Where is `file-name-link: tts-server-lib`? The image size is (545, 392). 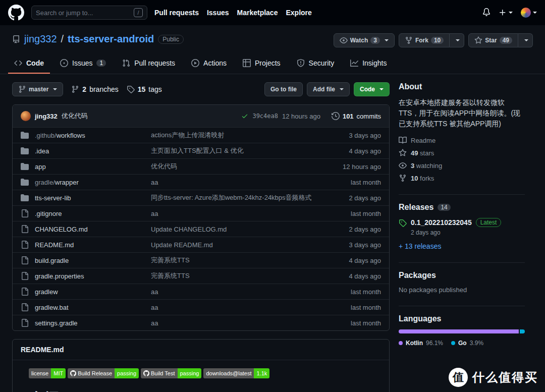 file-name-link: tts-server-lib is located at coordinates (90, 198).